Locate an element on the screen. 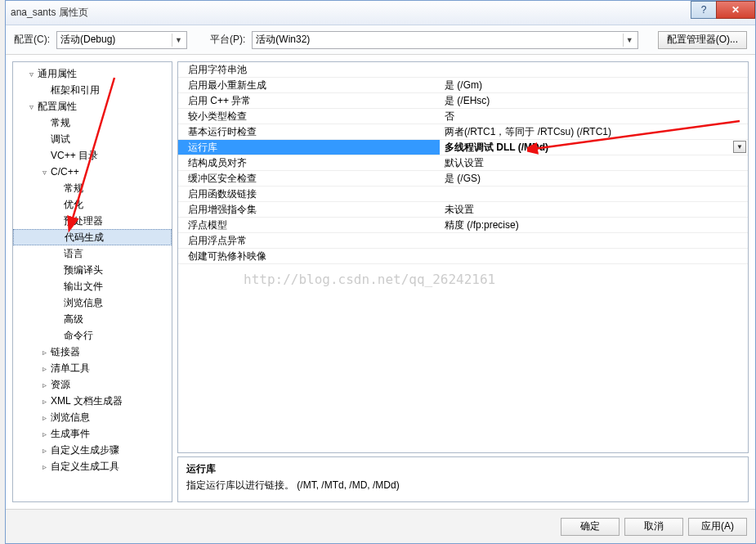 This screenshot has height=544, width=756. footer: 确定 取消 应用(A) is located at coordinates (381, 526).